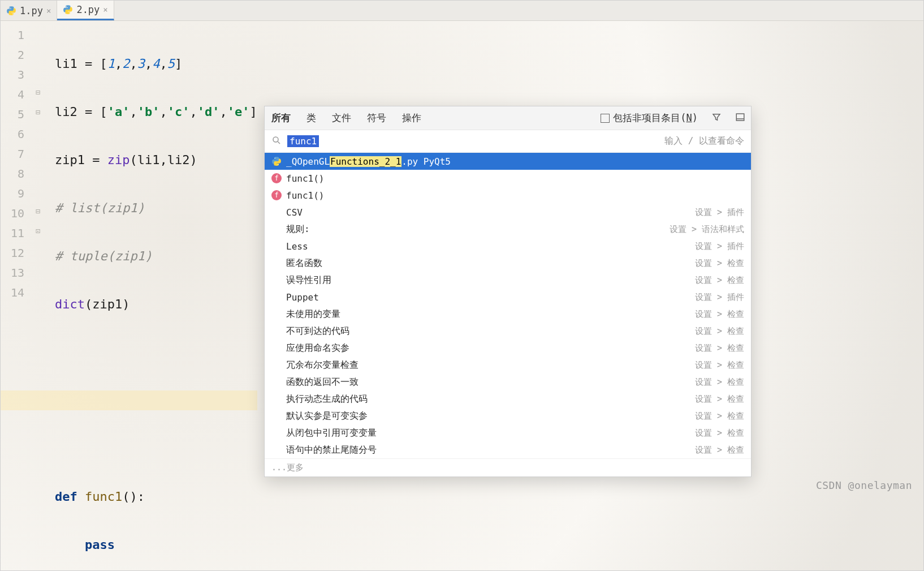 This screenshot has width=924, height=571. What do you see at coordinates (462, 11) in the screenshot?
I see `editor-tab-bar: 1.py × 2.py ×` at bounding box center [462, 11].